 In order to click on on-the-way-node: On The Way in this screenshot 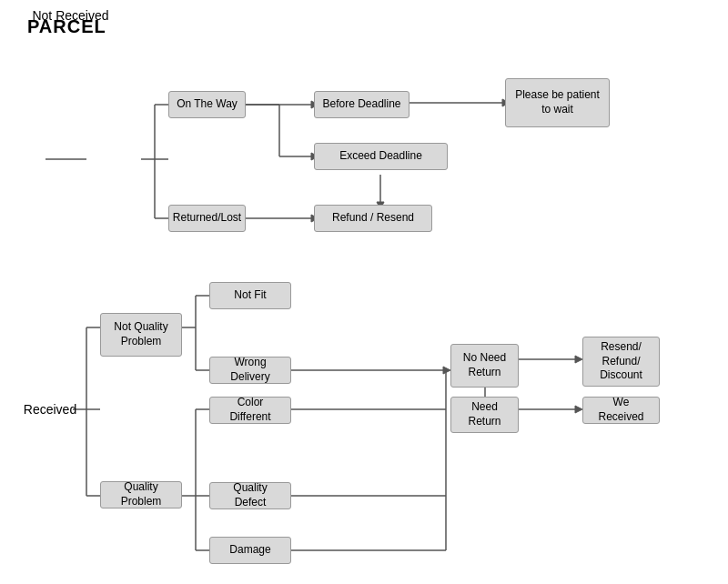, I will do `click(207, 105)`.